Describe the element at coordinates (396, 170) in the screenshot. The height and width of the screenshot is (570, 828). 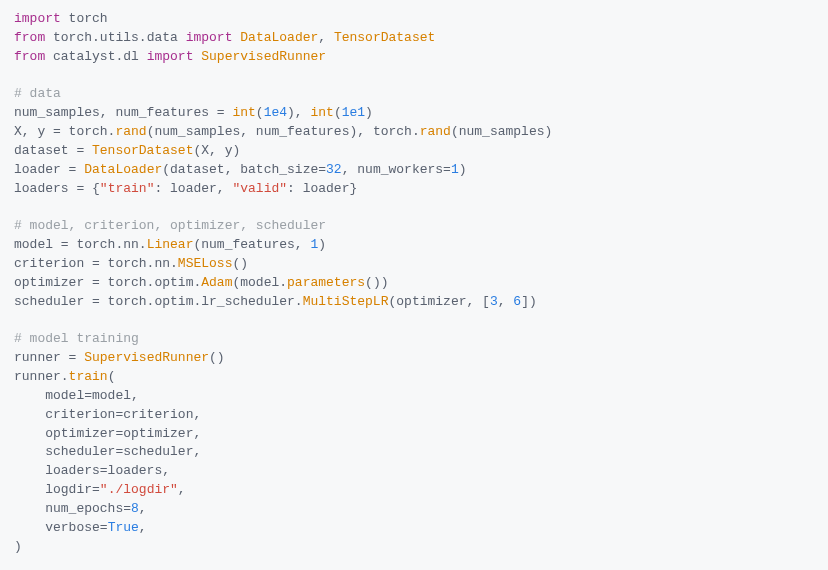
I see `text: , num_workers=` at that location.